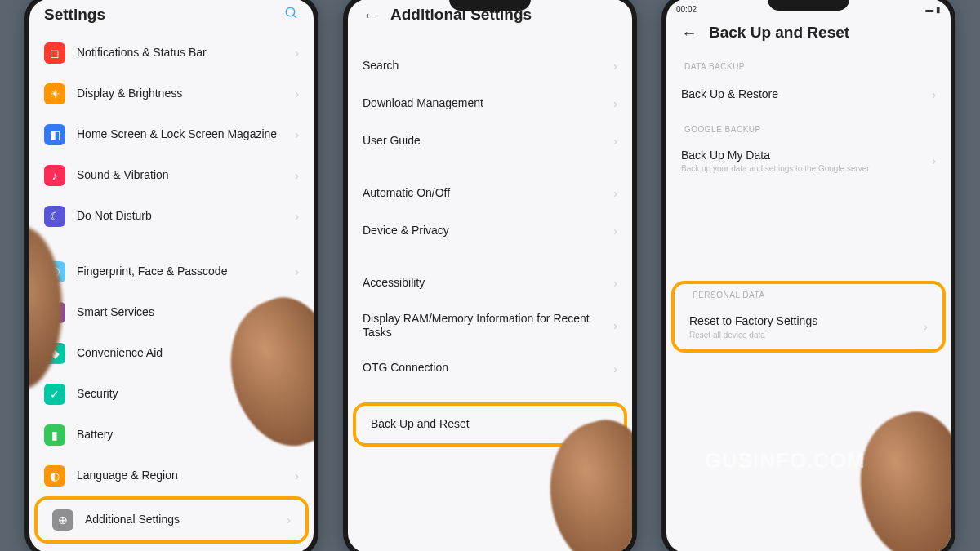 This screenshot has height=551, width=980. What do you see at coordinates (172, 53) in the screenshot?
I see `settings-row: ◻ Notifications & Status Bar ›` at bounding box center [172, 53].